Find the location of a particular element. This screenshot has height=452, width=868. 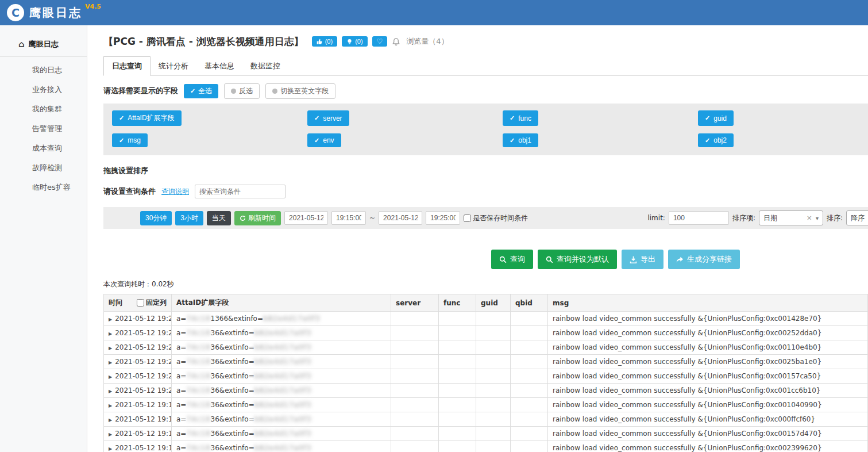

query-set-default-button: 查询并设为默认 is located at coordinates (577, 259).